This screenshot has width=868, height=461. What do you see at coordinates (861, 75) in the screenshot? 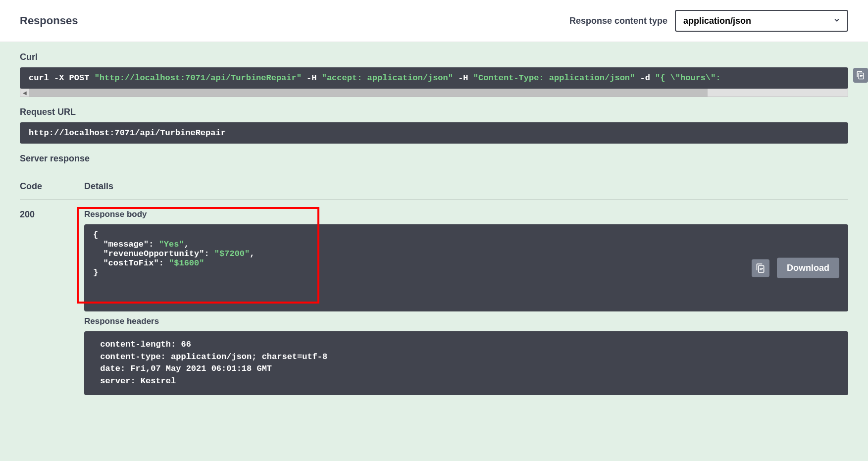
I see `copy-curl-button` at bounding box center [861, 75].